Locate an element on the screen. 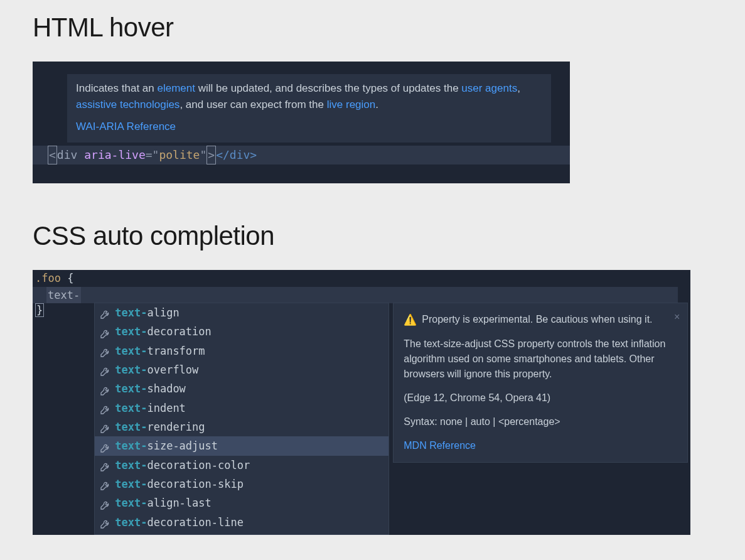  section-heading: CSS auto completion is located at coordinates (389, 236).